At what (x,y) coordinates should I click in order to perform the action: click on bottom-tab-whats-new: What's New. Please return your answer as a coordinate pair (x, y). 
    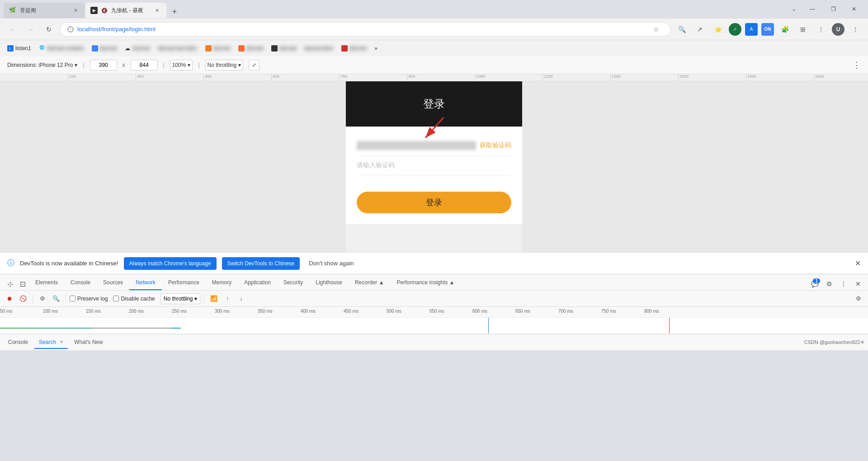
    Looking at the image, I should click on (89, 343).